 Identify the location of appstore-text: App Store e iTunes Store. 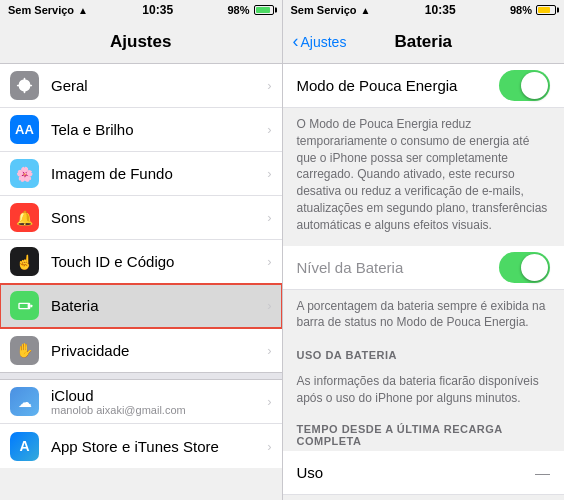
(157, 446).